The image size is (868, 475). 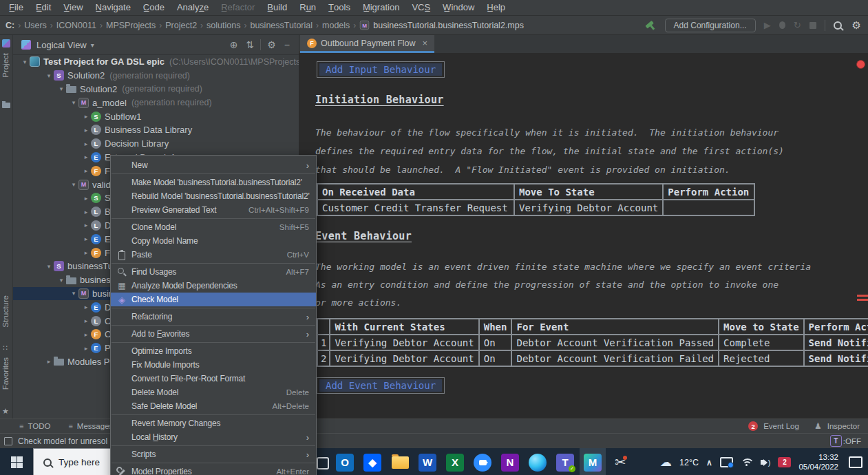 I want to click on menubar-item-edit: E̲dit, so click(x=43, y=8).